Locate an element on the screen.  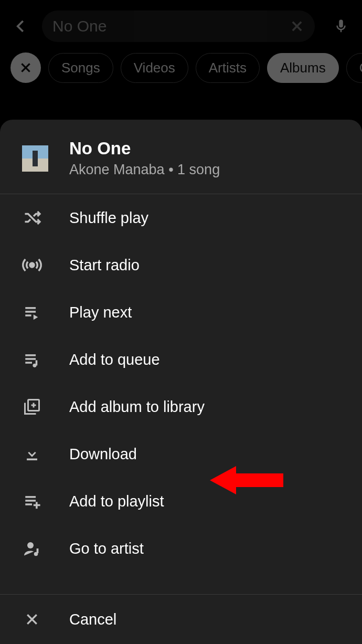
menu-item-add-to-playlist: Add to playlist is located at coordinates (181, 501).